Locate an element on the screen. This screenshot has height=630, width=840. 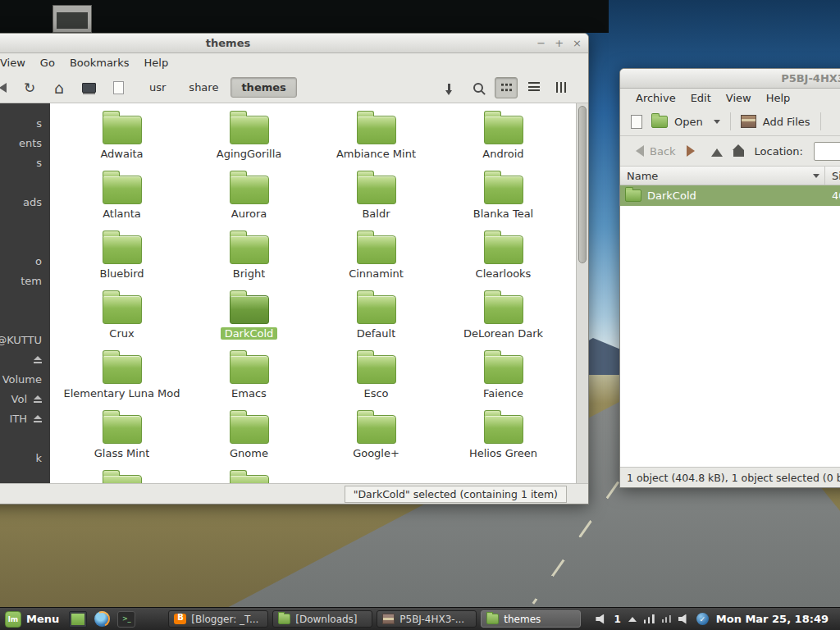
taskbar-window-button: [Downloads] is located at coordinates (322, 619).